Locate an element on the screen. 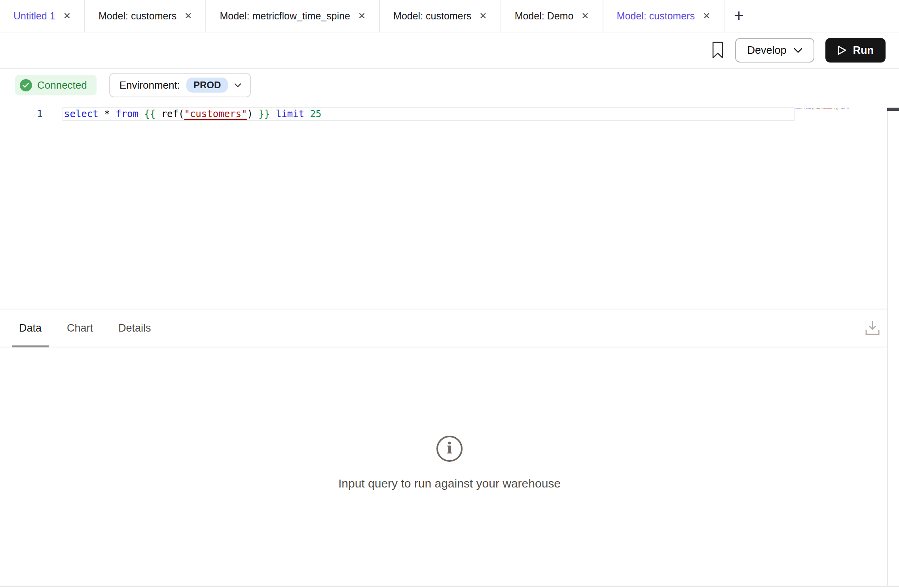 This screenshot has width=899, height=588. connection-status-bar: Connected Environment: PROD is located at coordinates (450, 85).